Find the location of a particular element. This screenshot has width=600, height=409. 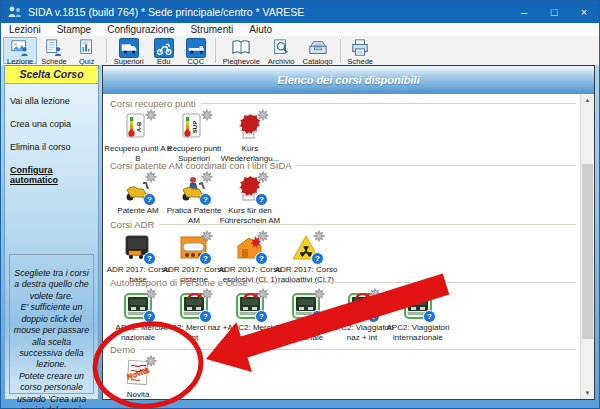

sidebar-link-vai-alla-lezione: Vai alla lezione is located at coordinates (52, 108).